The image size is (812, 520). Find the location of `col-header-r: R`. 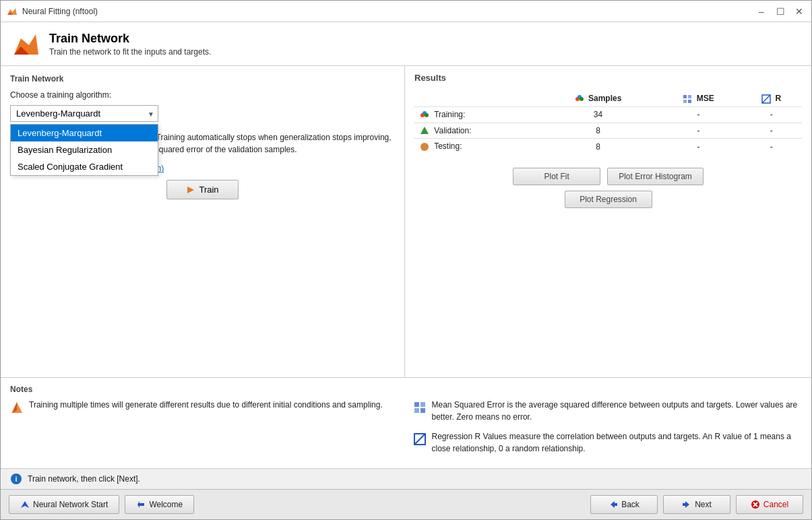

col-header-r: R is located at coordinates (771, 98).